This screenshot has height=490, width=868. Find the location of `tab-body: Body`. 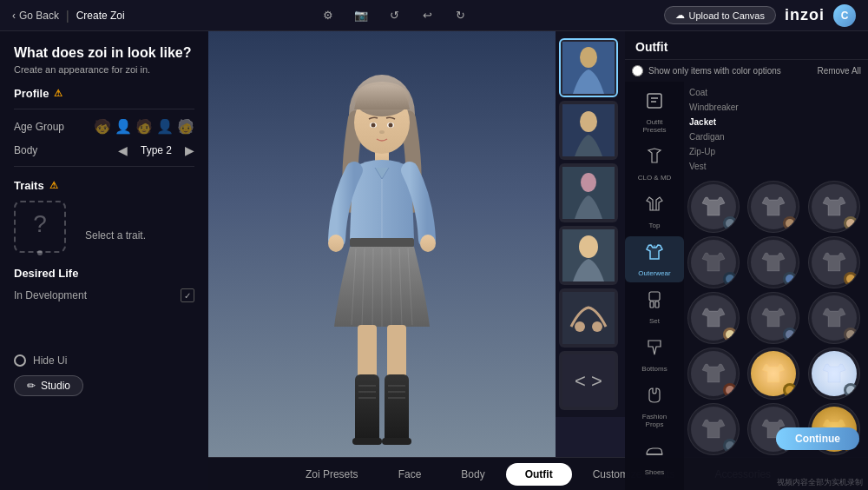

tab-body: Body is located at coordinates (472, 474).